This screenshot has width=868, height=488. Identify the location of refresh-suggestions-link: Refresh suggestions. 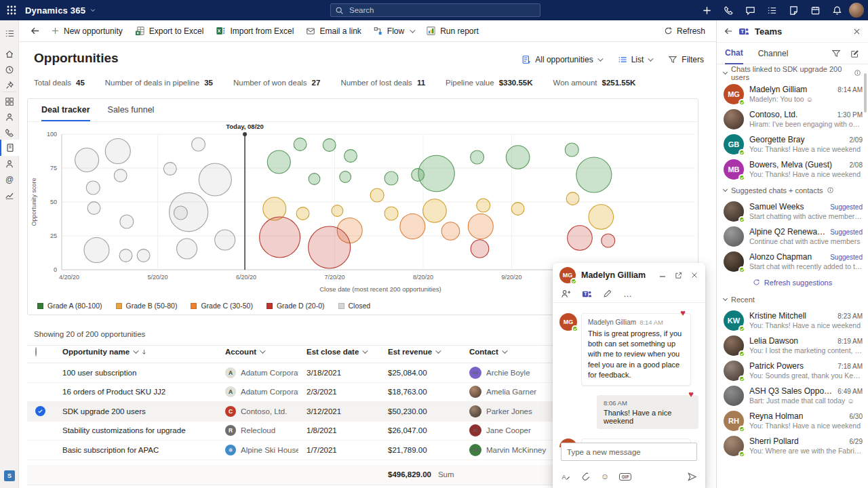
(792, 282).